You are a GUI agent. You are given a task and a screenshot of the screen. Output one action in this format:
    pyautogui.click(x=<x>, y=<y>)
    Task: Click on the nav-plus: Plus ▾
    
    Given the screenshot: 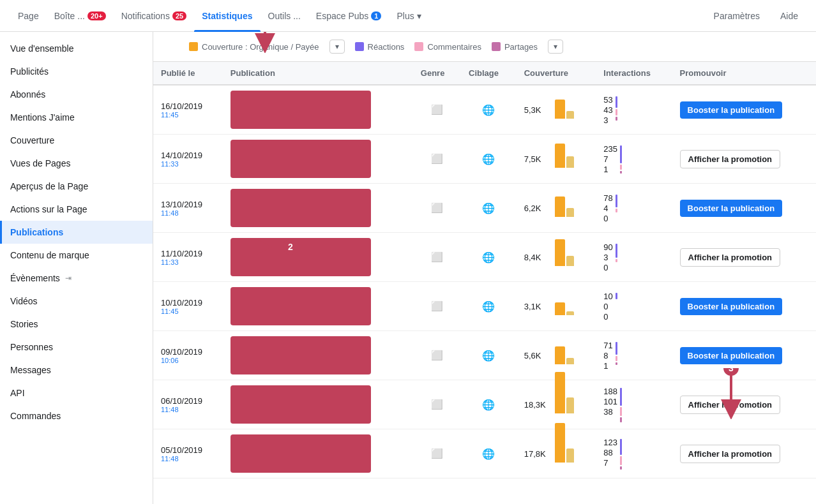 What is the action you would take?
    pyautogui.click(x=409, y=16)
    